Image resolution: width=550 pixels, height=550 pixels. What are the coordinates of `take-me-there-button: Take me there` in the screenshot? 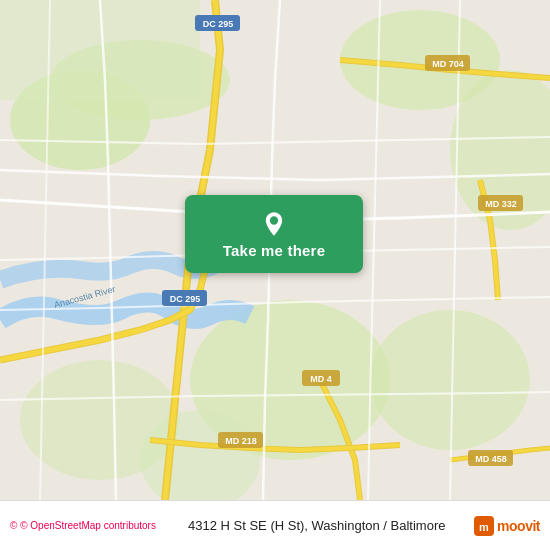 It's located at (274, 234).